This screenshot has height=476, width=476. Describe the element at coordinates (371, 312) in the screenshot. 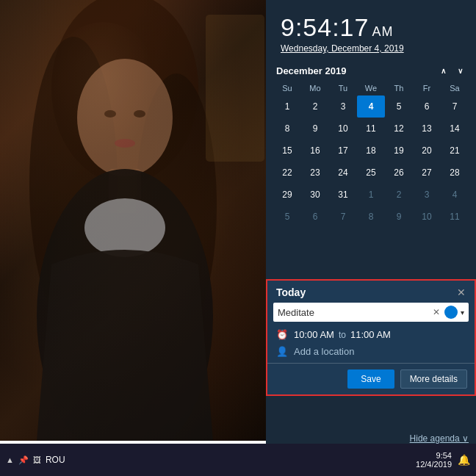

I see `event-input-row: ✕ ▾` at that location.